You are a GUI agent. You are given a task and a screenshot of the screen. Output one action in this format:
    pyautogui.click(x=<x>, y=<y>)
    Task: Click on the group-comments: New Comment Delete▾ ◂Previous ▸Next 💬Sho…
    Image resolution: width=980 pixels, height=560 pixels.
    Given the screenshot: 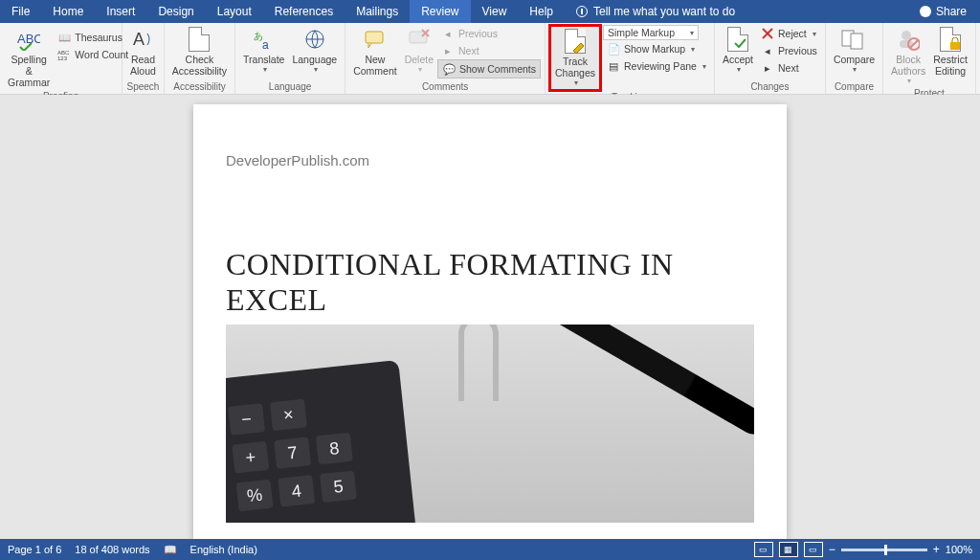 What is the action you would take?
    pyautogui.click(x=446, y=58)
    